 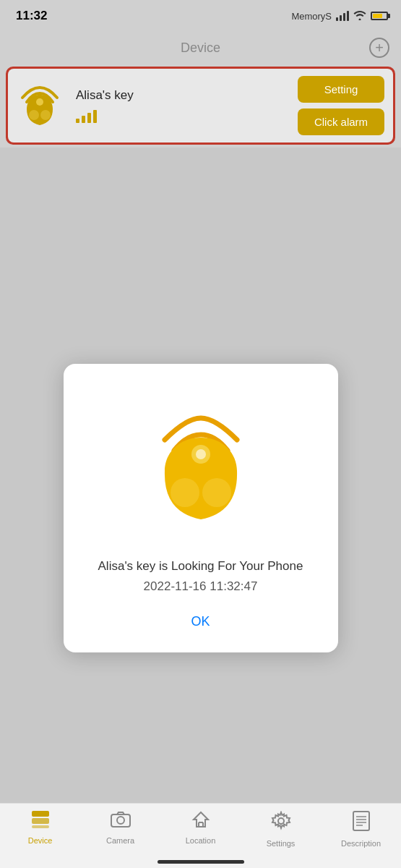 What do you see at coordinates (341, 90) in the screenshot?
I see `setting-button: Setting` at bounding box center [341, 90].